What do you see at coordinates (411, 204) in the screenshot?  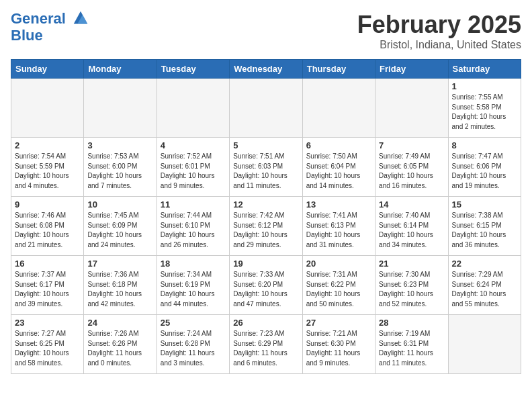 I see `day-number: 14` at bounding box center [411, 204].